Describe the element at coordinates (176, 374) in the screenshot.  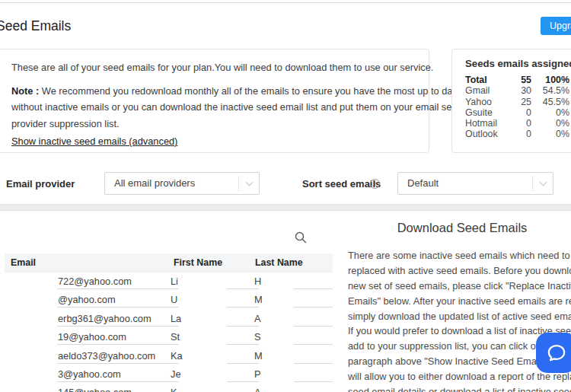
I see `first-name-cell: Je` at that location.